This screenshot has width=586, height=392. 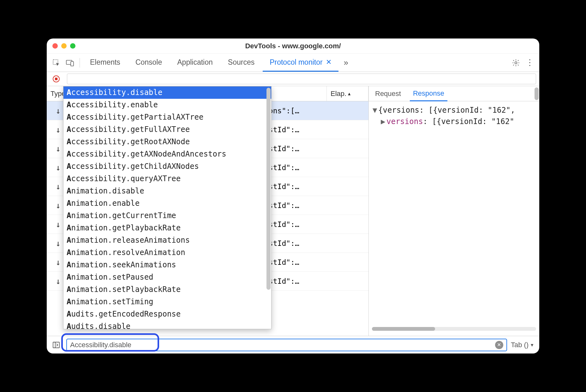 What do you see at coordinates (388, 93) in the screenshot?
I see `tab-request: Request` at bounding box center [388, 93].